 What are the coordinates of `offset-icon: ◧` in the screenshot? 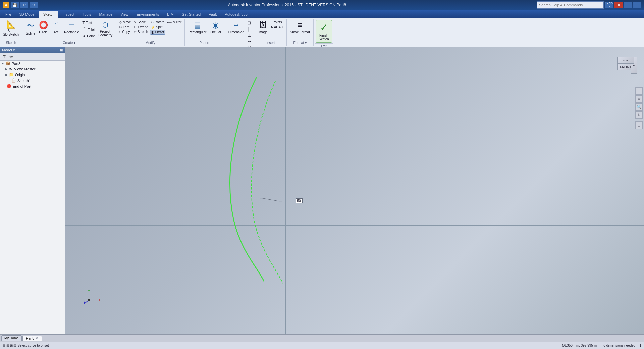 It's located at (153, 32).